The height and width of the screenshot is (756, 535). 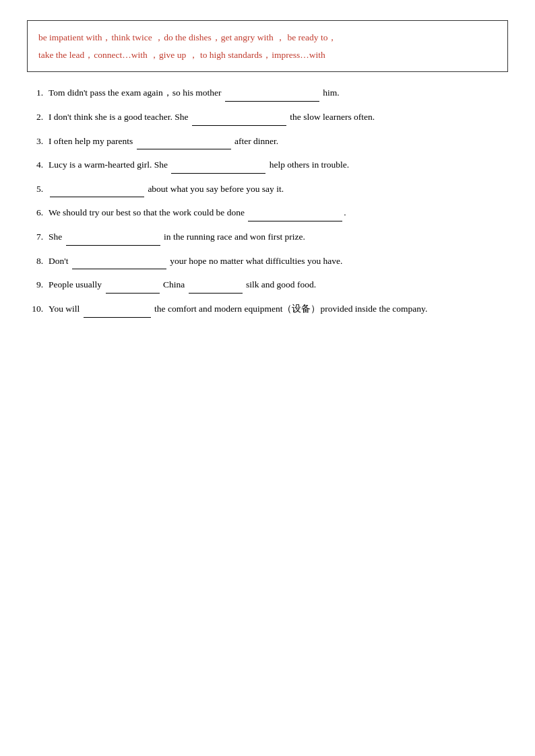 What do you see at coordinates (278, 189) in the screenshot?
I see `q-text-5: about what you say before you say it.` at bounding box center [278, 189].